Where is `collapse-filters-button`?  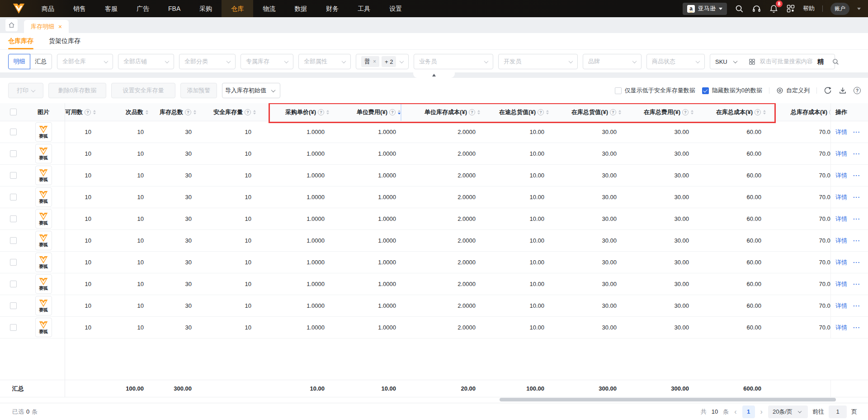
collapse-filters-button is located at coordinates (434, 75).